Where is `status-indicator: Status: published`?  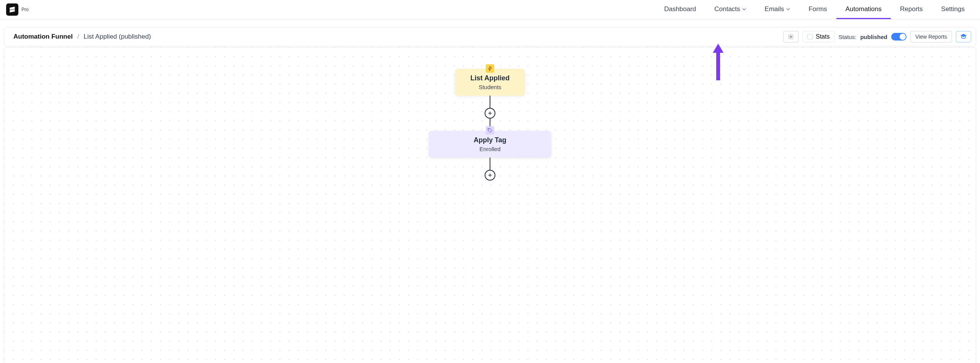 status-indicator: Status: published is located at coordinates (872, 37).